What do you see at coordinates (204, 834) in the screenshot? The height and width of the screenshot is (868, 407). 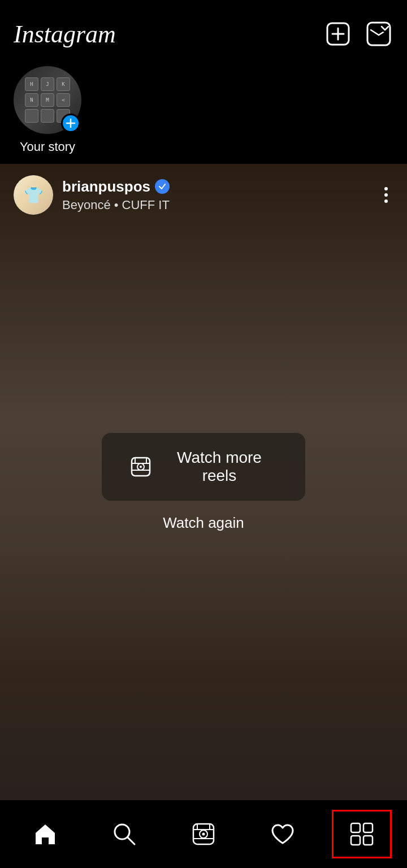 I see `reels-nav-icon` at bounding box center [204, 834].